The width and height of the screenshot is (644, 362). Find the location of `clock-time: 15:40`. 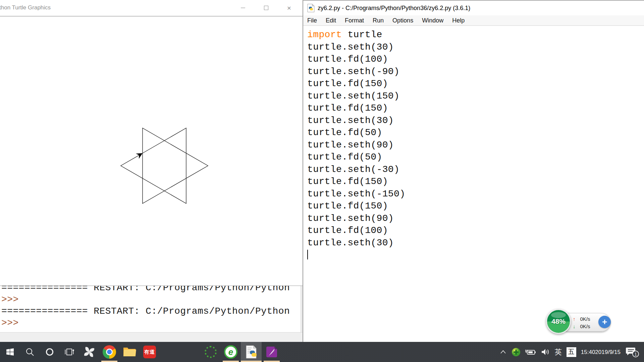

clock-time: 15:40 is located at coordinates (588, 352).